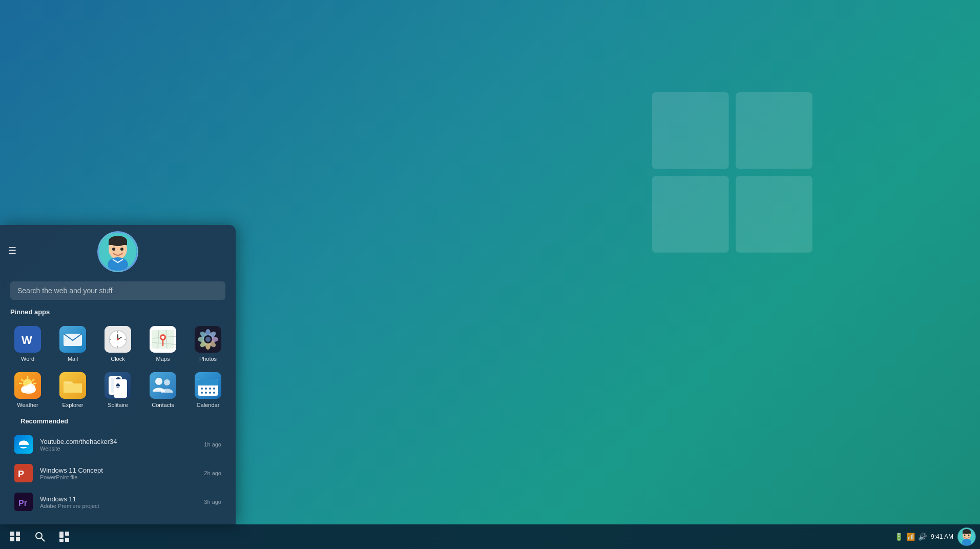 This screenshot has height=549, width=980. I want to click on app-weather: Weather, so click(28, 390).